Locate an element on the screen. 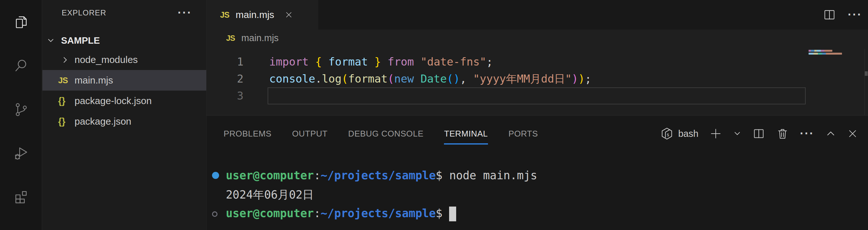  close-panel-icon is located at coordinates (852, 134).